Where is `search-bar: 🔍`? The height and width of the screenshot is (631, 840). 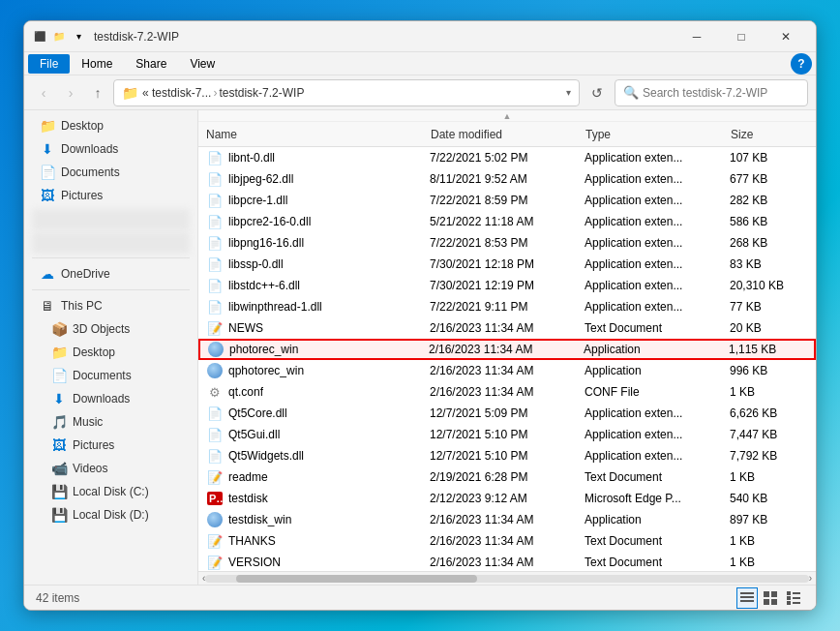
search-bar: 🔍 is located at coordinates (711, 93).